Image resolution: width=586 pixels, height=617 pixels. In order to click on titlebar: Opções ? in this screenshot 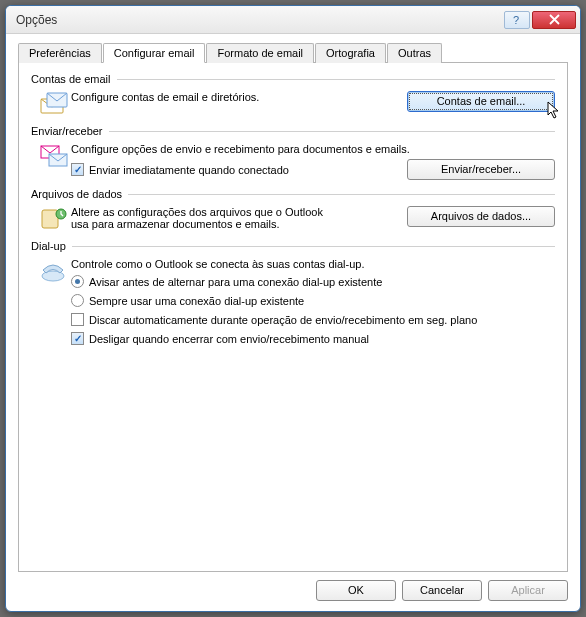, I will do `click(293, 20)`.